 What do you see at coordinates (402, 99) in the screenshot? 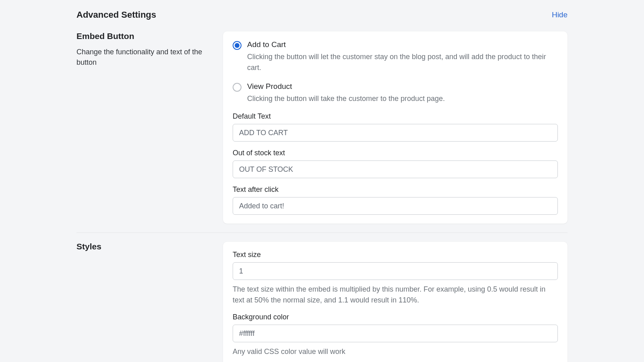
I see `radio-desc: Clicking the button will take the custom…` at bounding box center [402, 99].